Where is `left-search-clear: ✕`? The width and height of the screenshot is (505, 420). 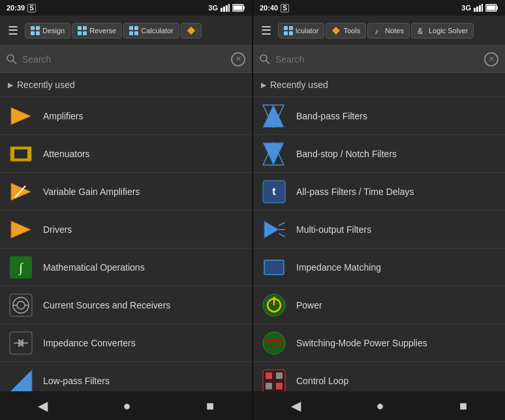 left-search-clear: ✕ is located at coordinates (238, 59).